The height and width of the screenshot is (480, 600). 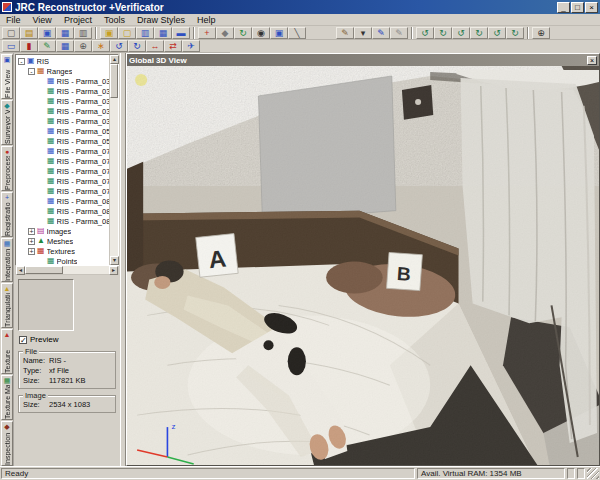 What do you see at coordinates (83, 46) in the screenshot?
I see `toolbar-button-zoom-window: ⊕` at bounding box center [83, 46].